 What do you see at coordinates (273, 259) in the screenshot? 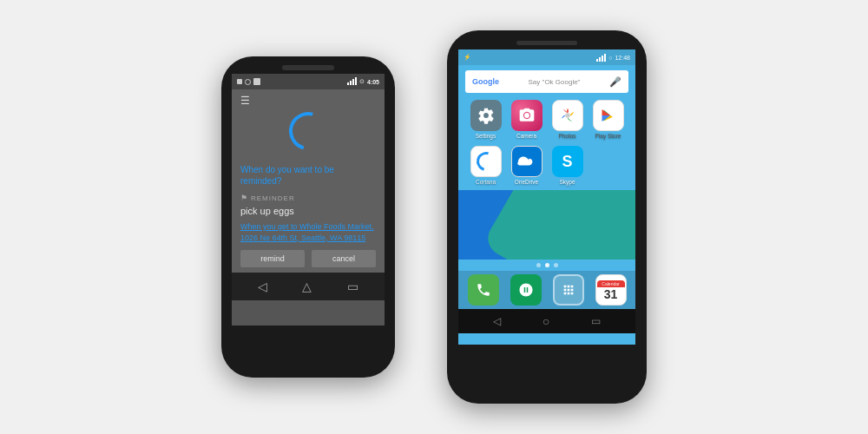
I see `remind-button: remind` at bounding box center [273, 259].